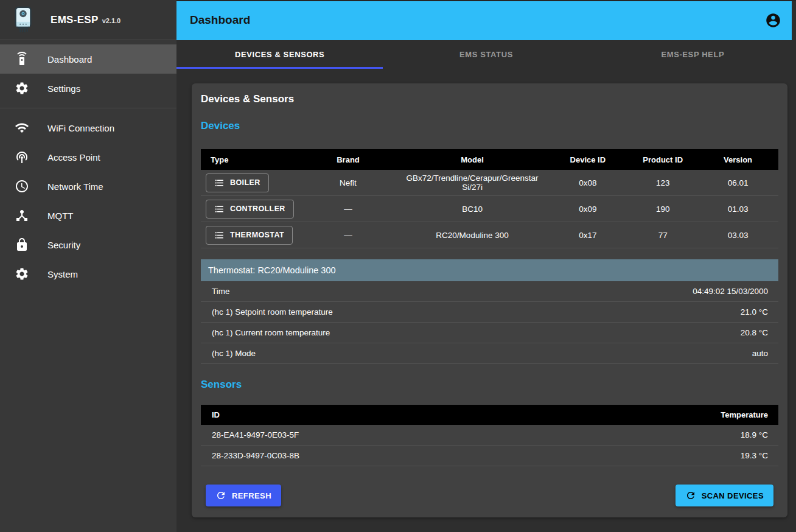 The height and width of the screenshot is (532, 796). What do you see at coordinates (486, 1) in the screenshot?
I see `window-top-edge` at bounding box center [486, 1].